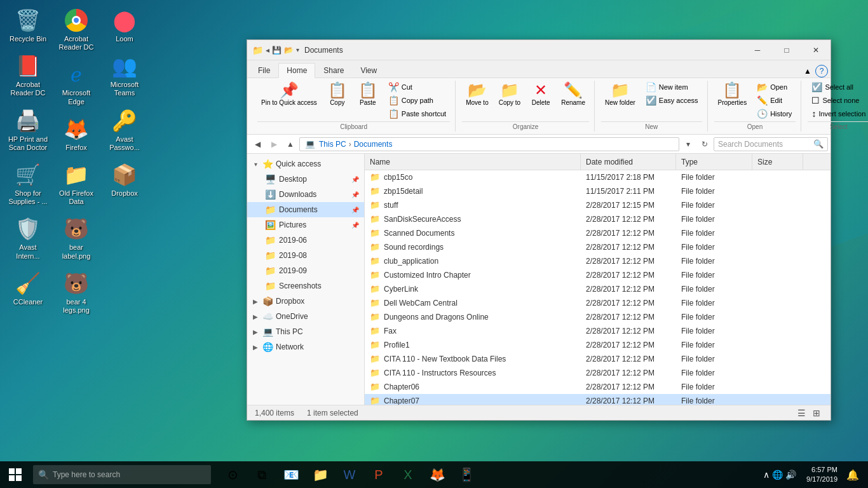  What do you see at coordinates (28, 288) in the screenshot?
I see `desktop-icon-ccleaner: 🧹 CCleaner` at bounding box center [28, 288].